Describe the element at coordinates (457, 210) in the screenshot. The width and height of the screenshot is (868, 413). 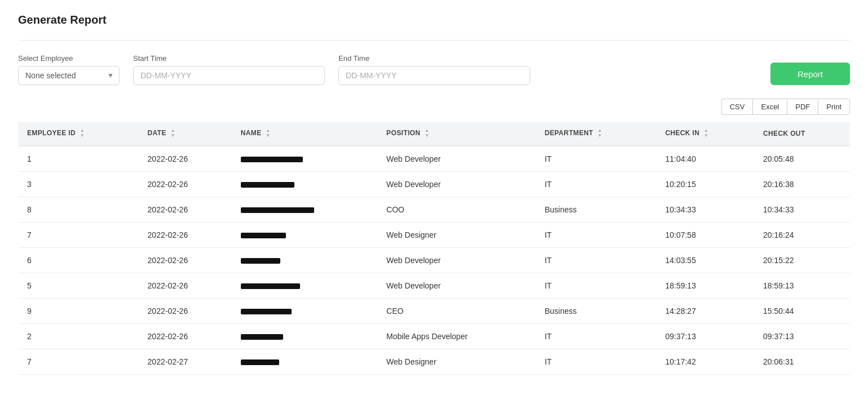
I see `cell-position: COO` at that location.